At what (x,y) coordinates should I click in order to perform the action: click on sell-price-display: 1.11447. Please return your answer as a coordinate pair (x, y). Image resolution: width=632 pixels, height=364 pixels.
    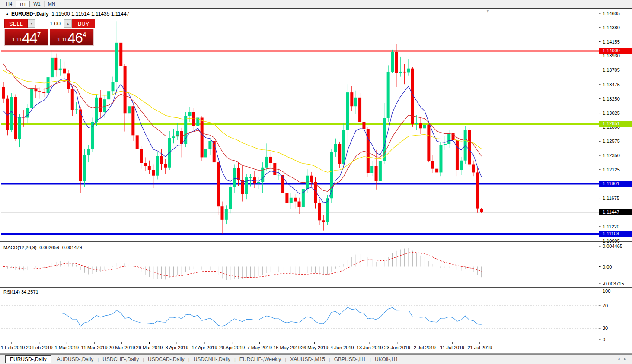
    Looking at the image, I should click on (26, 37).